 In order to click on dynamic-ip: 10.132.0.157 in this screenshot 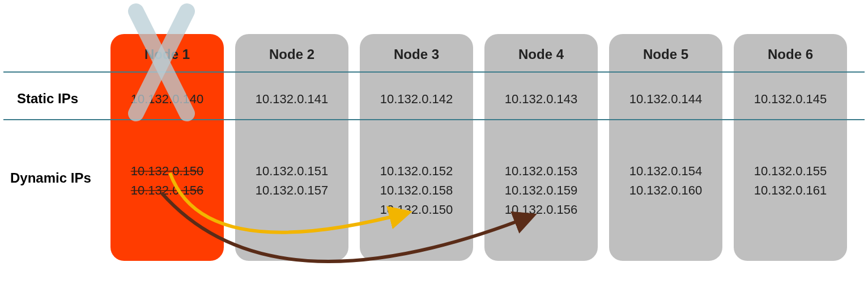, I will do `click(292, 191)`.